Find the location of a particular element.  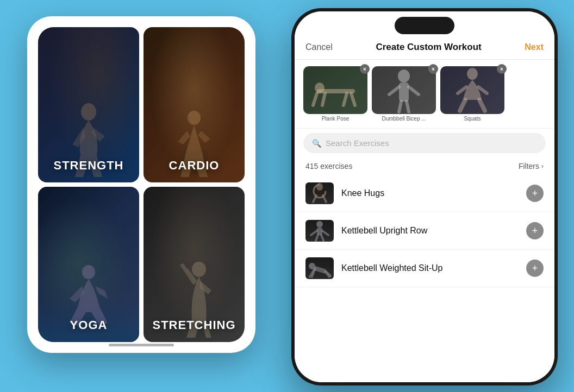

plank-thumb-bg is located at coordinates (335, 90).